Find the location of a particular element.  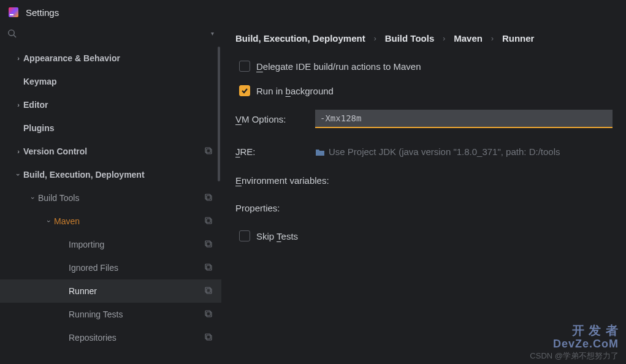

tree-item-importing: Importing is located at coordinates (110, 245).